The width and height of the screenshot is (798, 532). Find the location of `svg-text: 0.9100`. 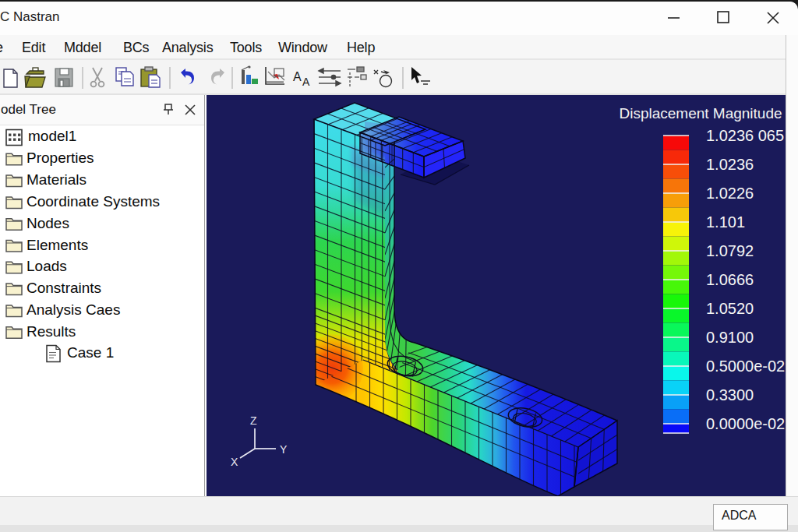

svg-text: 0.9100 is located at coordinates (729, 337).